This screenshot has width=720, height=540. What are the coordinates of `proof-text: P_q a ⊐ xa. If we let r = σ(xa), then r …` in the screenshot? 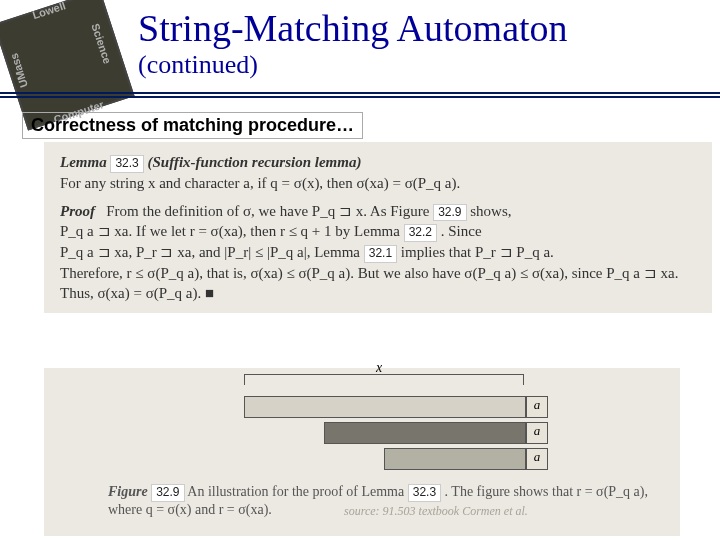 It's located at (230, 231).